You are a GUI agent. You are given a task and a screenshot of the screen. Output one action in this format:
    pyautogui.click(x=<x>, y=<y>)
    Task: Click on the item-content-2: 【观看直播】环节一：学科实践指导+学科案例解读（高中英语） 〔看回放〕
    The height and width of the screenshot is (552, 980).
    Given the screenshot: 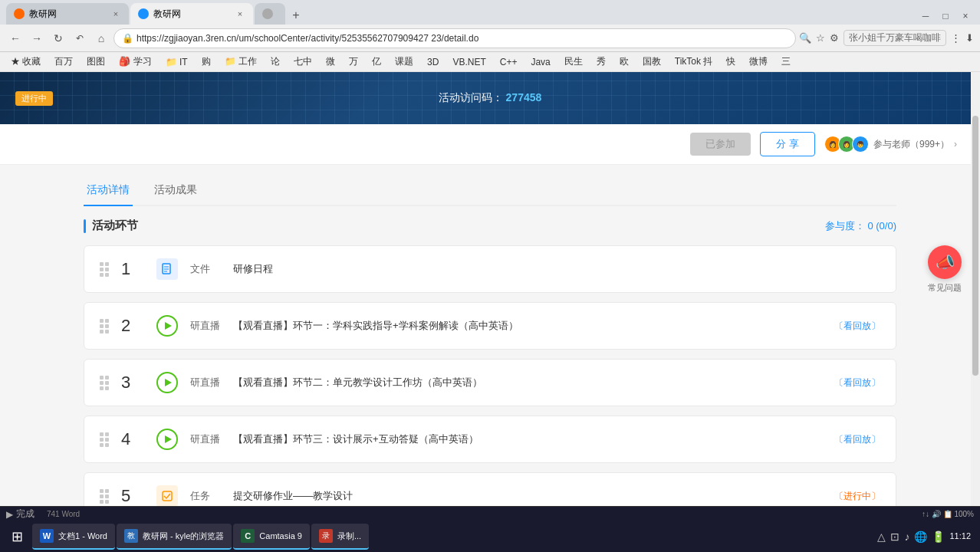 What is the action you would take?
    pyautogui.click(x=557, y=326)
    